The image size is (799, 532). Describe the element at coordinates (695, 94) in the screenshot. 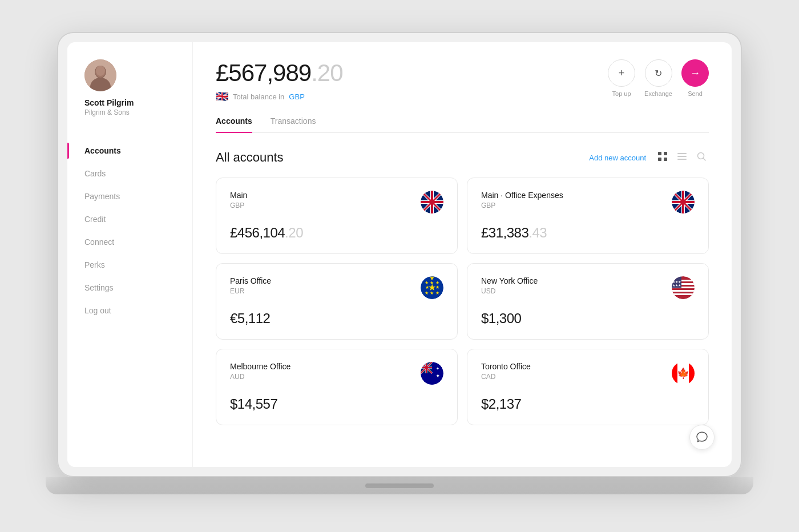

I see `send-label: Send` at that location.